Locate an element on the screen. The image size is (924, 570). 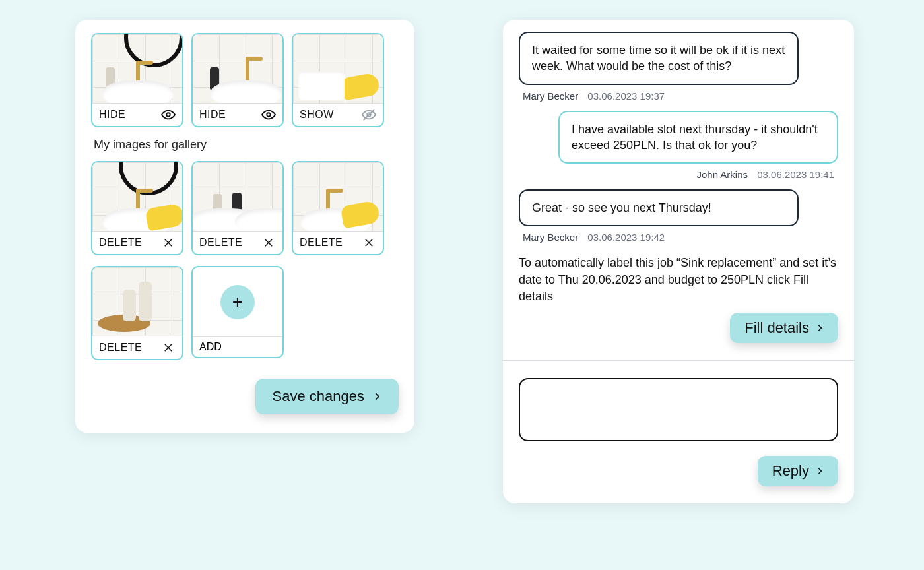
fill-details-label: Fill details is located at coordinates (777, 328).